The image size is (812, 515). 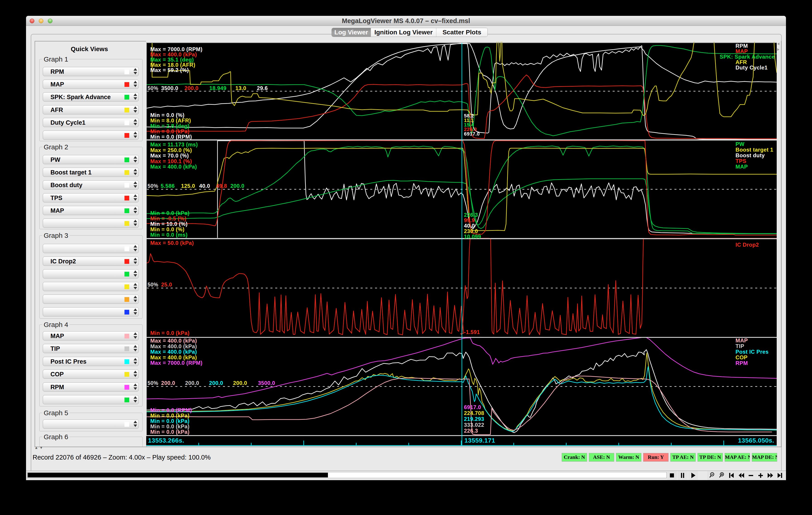 I want to click on svg-text: Boost duty, so click(x=750, y=155).